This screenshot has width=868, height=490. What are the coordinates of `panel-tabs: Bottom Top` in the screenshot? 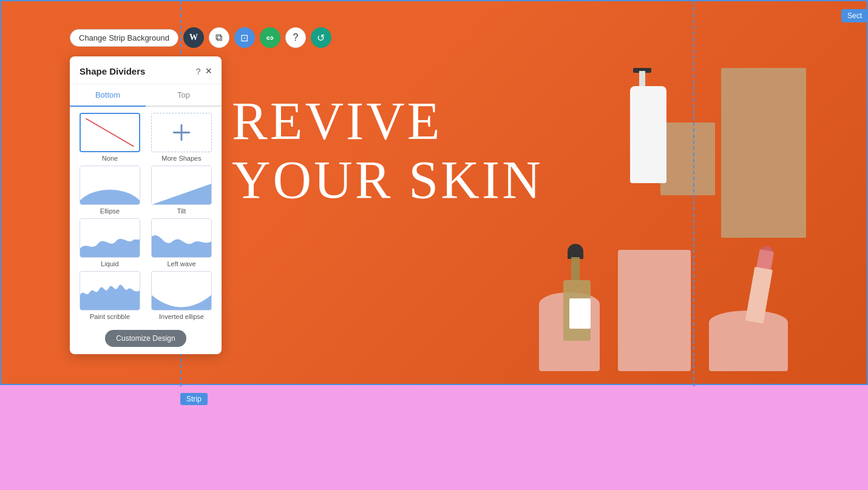 It's located at (146, 96).